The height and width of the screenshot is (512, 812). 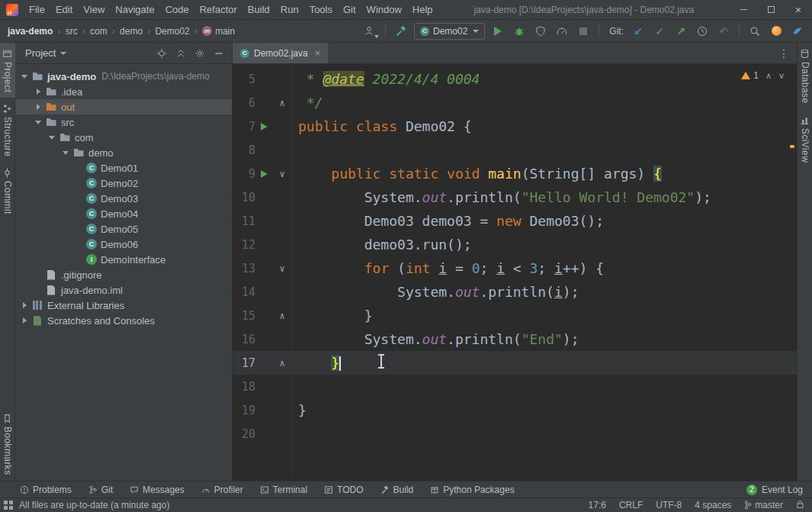 I want to click on tree-item-com: com, so click(x=124, y=137).